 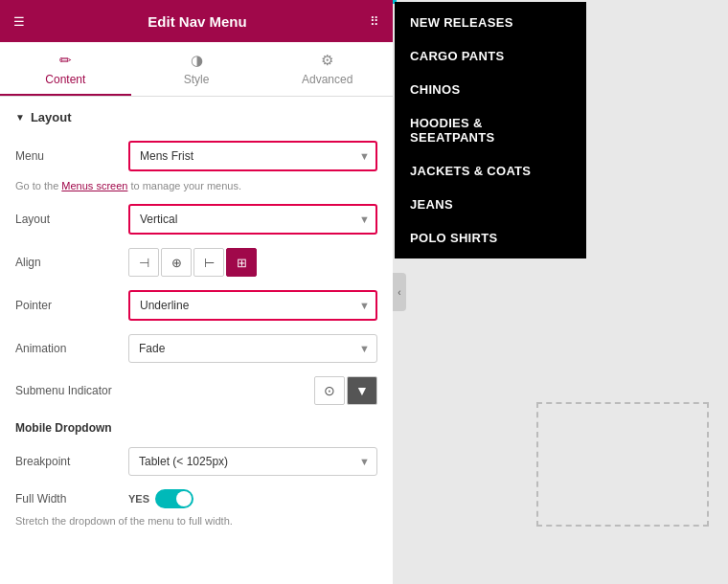 What do you see at coordinates (196, 156) in the screenshot?
I see `menu-row: Menu Mens Frist ▼` at bounding box center [196, 156].